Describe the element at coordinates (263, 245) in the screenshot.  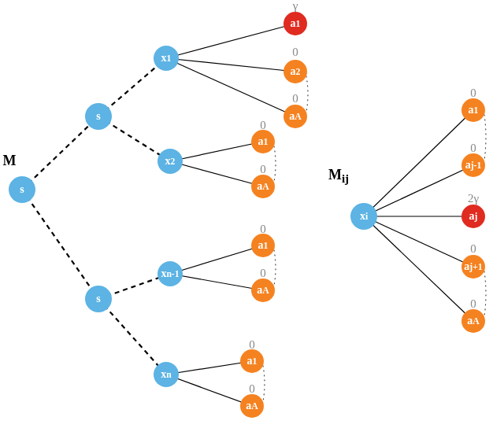
I see `left-action-5: a1` at that location.